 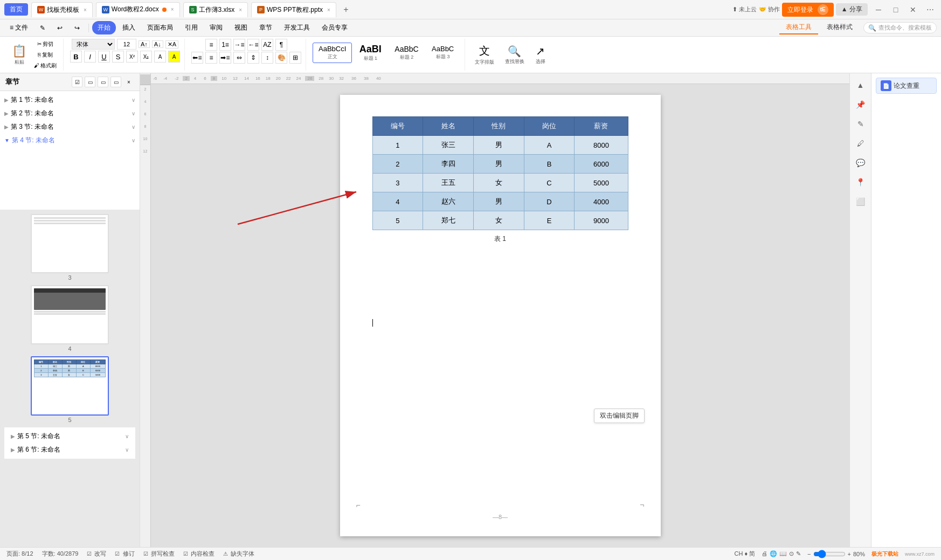 I want to click on menu-edit-icon: ✎, so click(x=43, y=28).